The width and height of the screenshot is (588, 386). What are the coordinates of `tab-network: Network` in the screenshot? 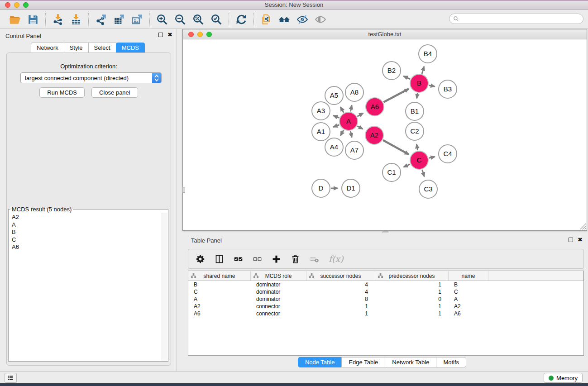 It's located at (48, 48).